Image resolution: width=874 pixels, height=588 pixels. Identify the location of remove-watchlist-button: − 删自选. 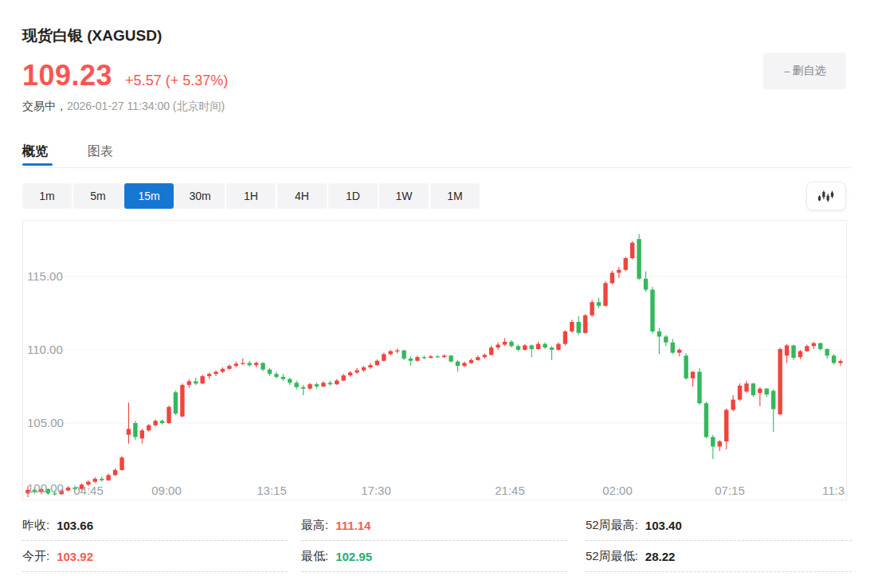
(805, 71).